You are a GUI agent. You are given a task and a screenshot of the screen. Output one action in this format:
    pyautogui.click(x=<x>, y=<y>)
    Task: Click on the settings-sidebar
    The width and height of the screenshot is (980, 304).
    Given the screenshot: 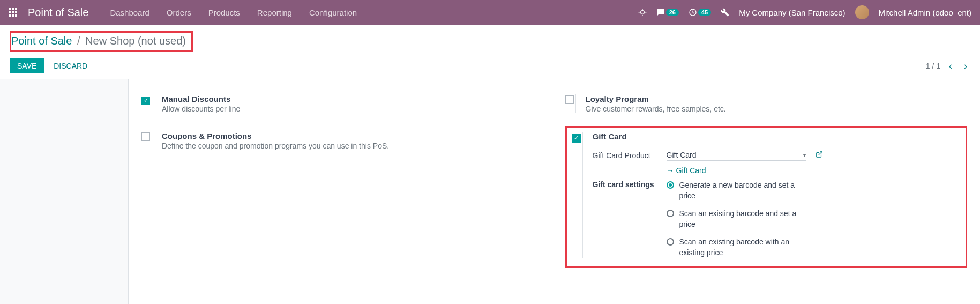 What is the action you would take?
    pyautogui.click(x=64, y=192)
    